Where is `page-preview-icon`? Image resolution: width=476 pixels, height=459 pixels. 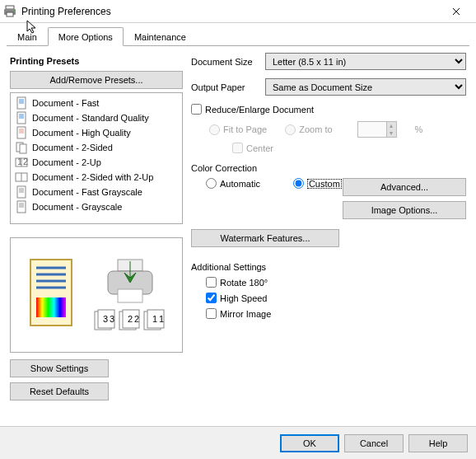 page-preview-icon is located at coordinates (51, 295).